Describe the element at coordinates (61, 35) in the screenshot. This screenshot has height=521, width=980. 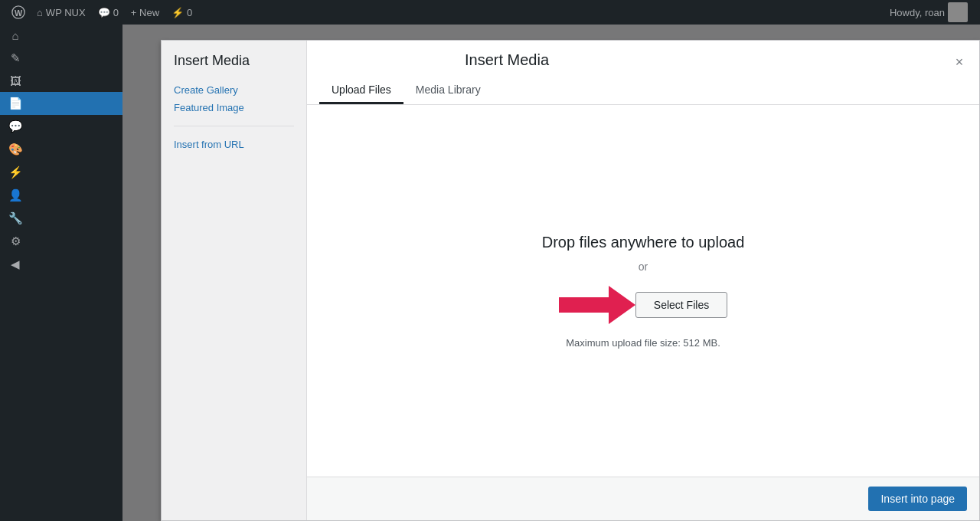
I see `sidebar-item-dashboard: ⌂` at that location.